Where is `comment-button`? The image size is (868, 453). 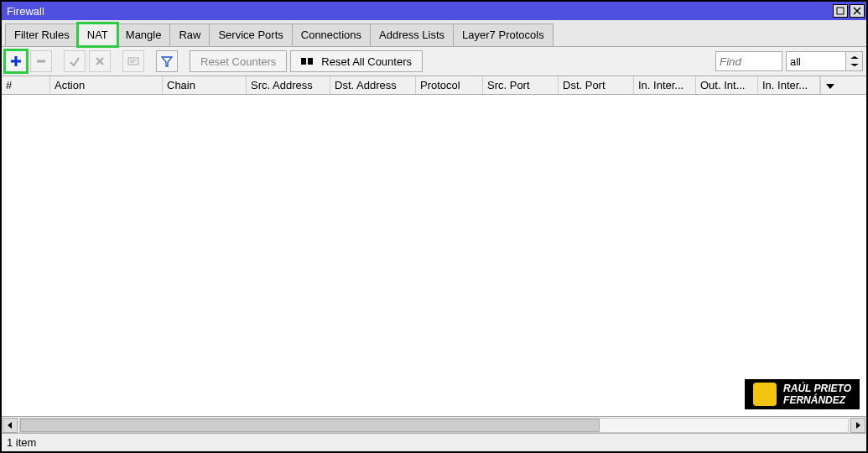
comment-button is located at coordinates (133, 61).